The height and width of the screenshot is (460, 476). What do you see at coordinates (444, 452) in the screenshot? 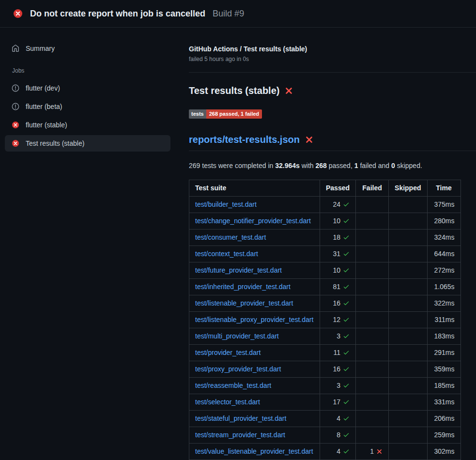
I see `time-cell: 302ms` at bounding box center [444, 452].